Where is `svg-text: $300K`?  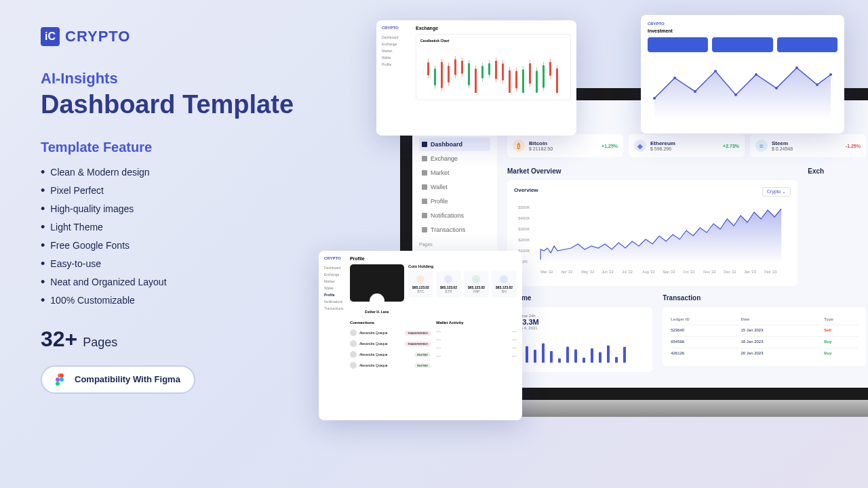 svg-text: $300K is located at coordinates (524, 229).